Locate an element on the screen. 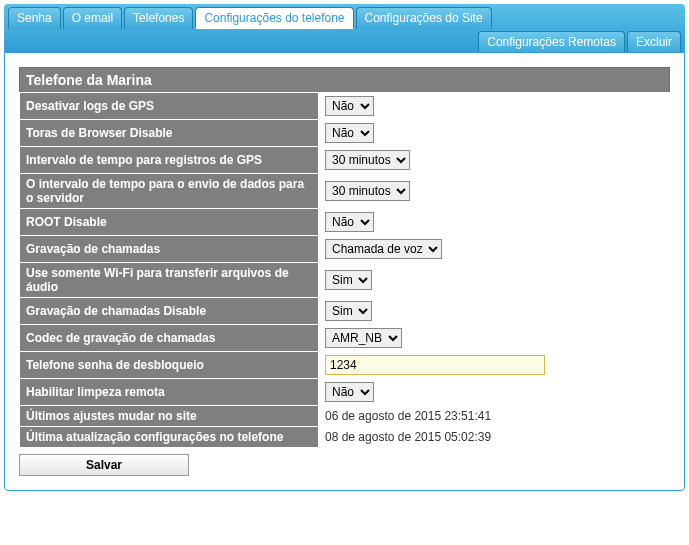 The width and height of the screenshot is (689, 545). section-title: Telefone da Marina is located at coordinates (344, 80).